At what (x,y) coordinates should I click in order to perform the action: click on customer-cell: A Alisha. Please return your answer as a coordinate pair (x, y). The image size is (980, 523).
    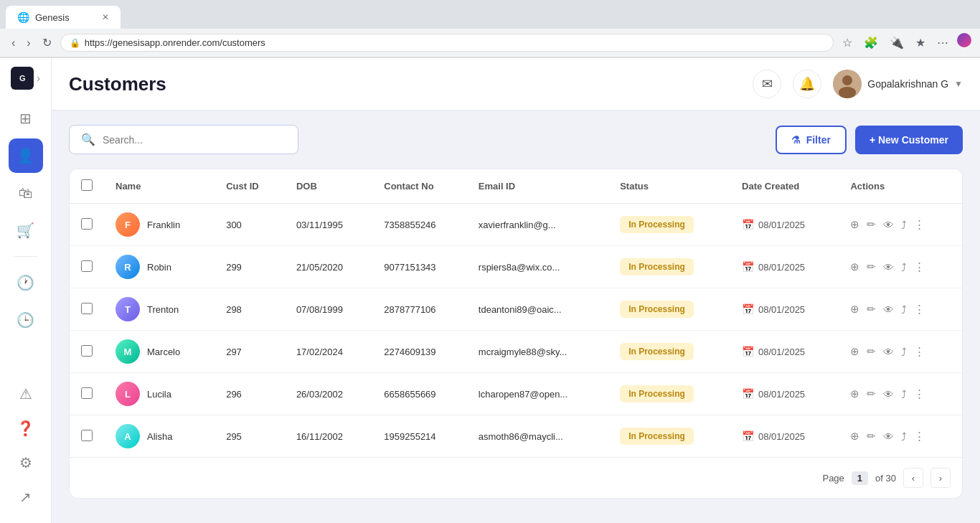
    Looking at the image, I should click on (159, 436).